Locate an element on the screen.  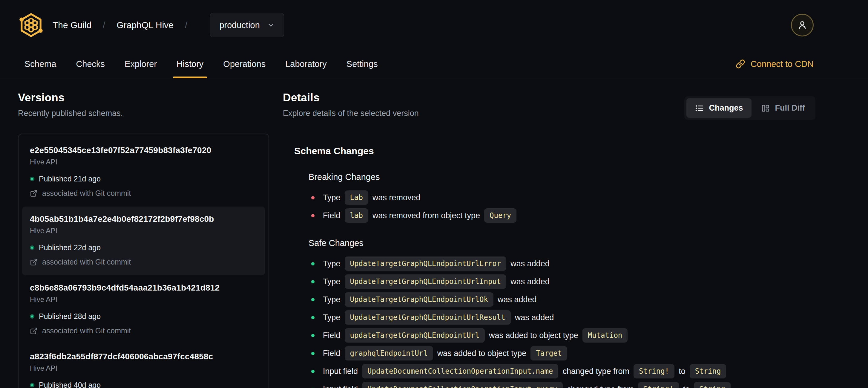
version-card: c8b6e88a06793b9c4dfd54aaa21b36a1b421d812… is located at coordinates (144, 310).